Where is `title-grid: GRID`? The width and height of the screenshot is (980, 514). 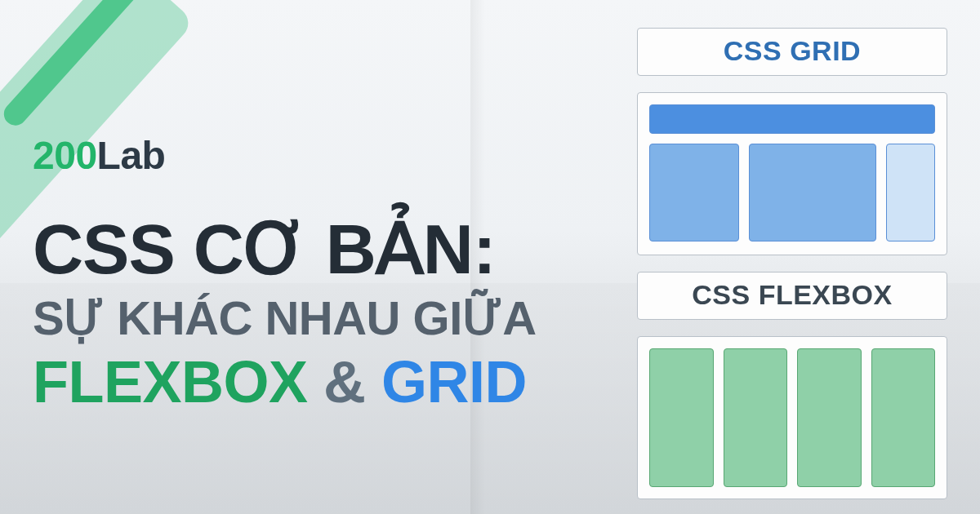 title-grid: GRID is located at coordinates (454, 382).